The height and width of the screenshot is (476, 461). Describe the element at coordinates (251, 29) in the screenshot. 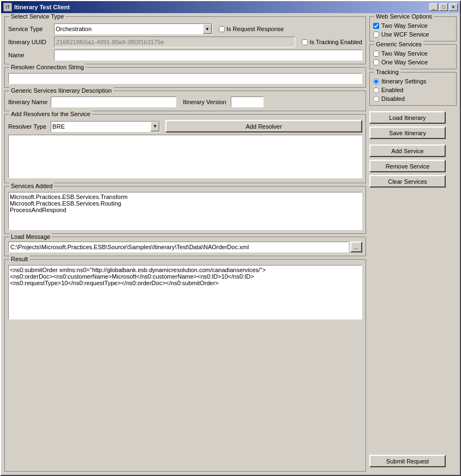

I see `is-request-response-wrapper: Is Request Response` at that location.